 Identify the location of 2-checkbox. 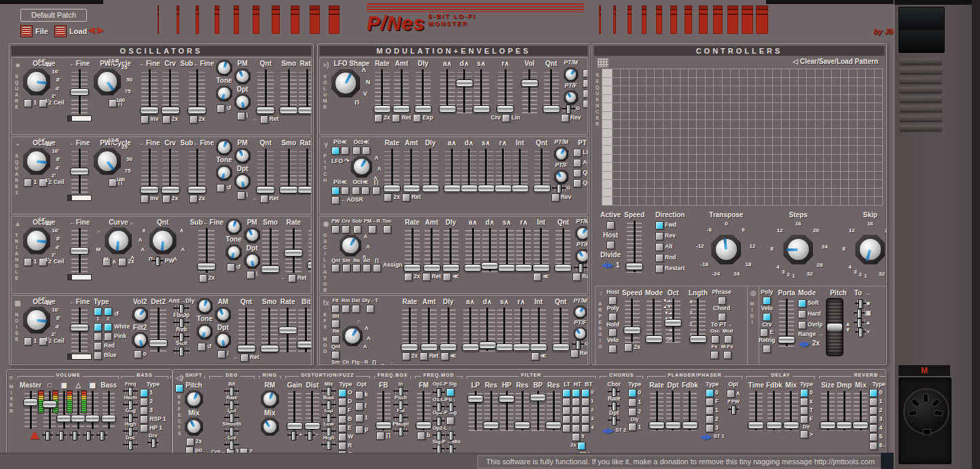
(632, 412).